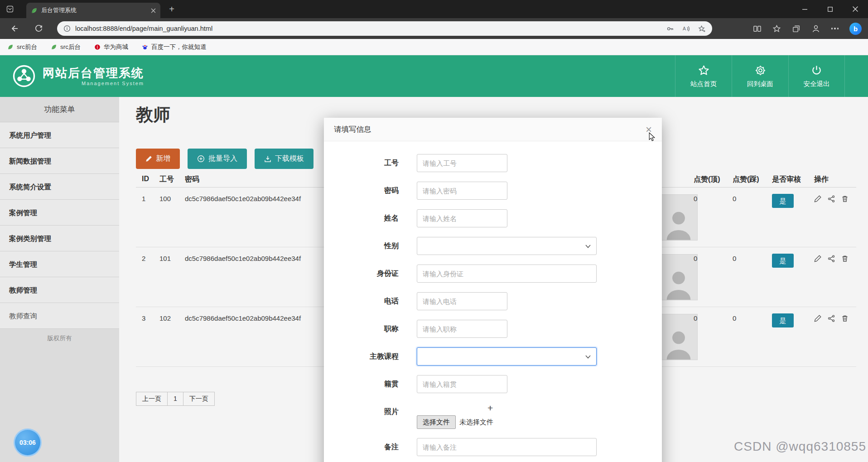  I want to click on modal-header: 请填写信息 ×, so click(493, 130).